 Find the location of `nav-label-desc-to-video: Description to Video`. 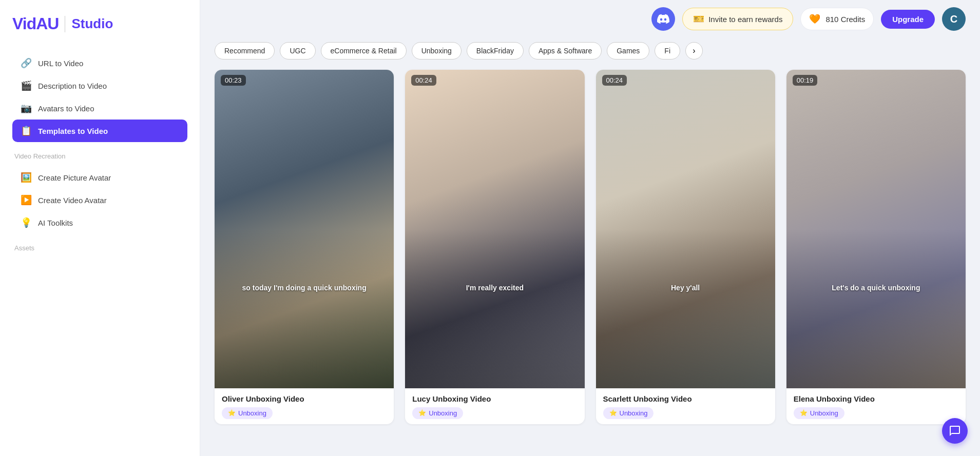

nav-label-desc-to-video: Description to Video is located at coordinates (72, 86).